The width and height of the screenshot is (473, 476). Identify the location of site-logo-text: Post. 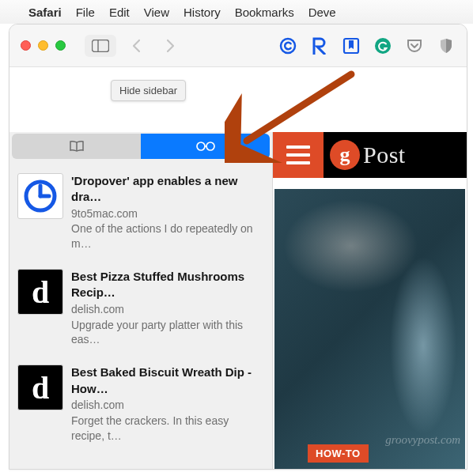
(384, 155).